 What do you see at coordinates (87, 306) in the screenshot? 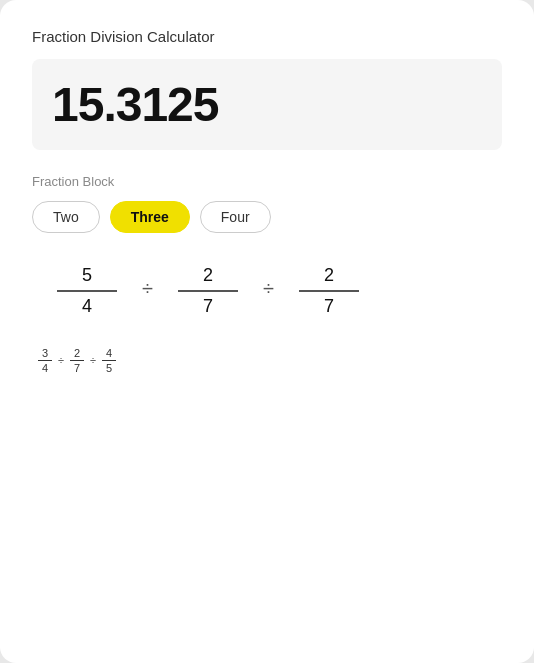
I see `fraction-1-denominator: 4` at bounding box center [87, 306].